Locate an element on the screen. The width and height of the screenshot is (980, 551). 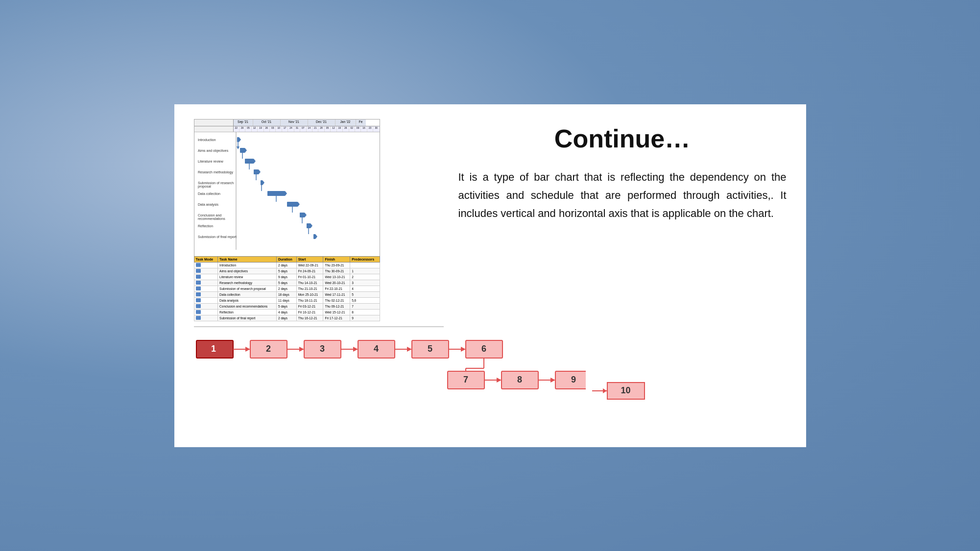
table-row: Introduction 2 days Wed 22-09-21 Thu 23-… is located at coordinates (287, 265).